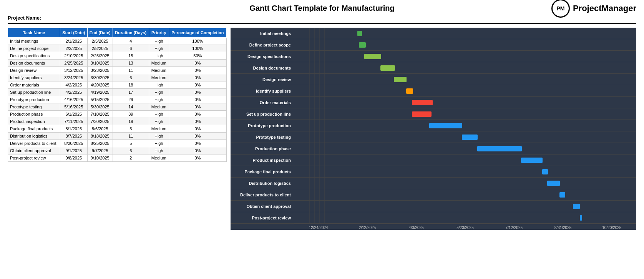  What do you see at coordinates (322, 8) in the screenshot?
I see `page-header: Gantt Chart Template for Manufacturing P…` at bounding box center [322, 8].